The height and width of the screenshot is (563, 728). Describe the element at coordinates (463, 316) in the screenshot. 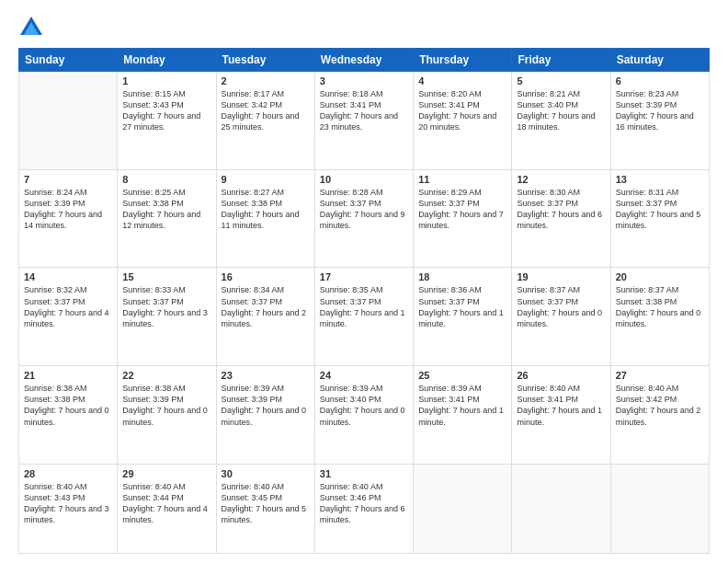

I see `calendar-cell: 18Sunrise: 8:36 AM Sunset: 3:37 PM Dayli…` at that location.